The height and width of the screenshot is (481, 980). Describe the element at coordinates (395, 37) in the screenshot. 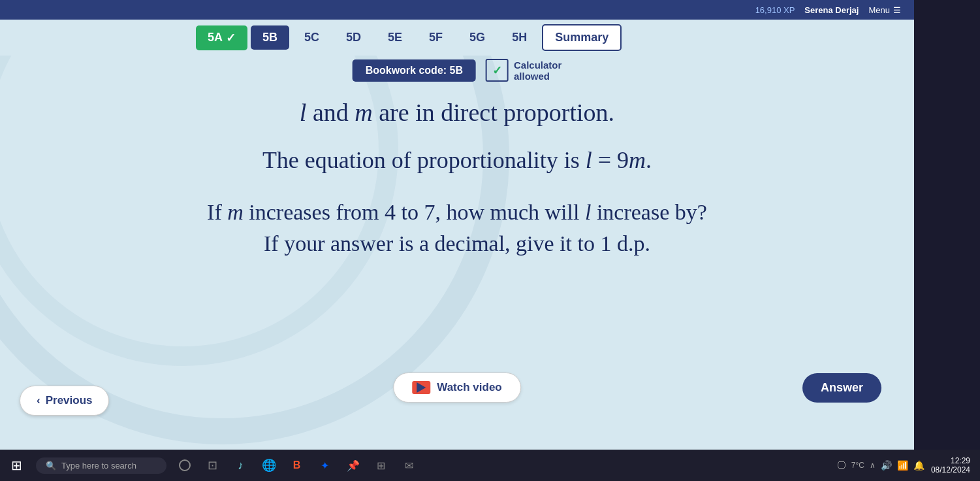

I see `tab-5E-label: 5E` at that location.